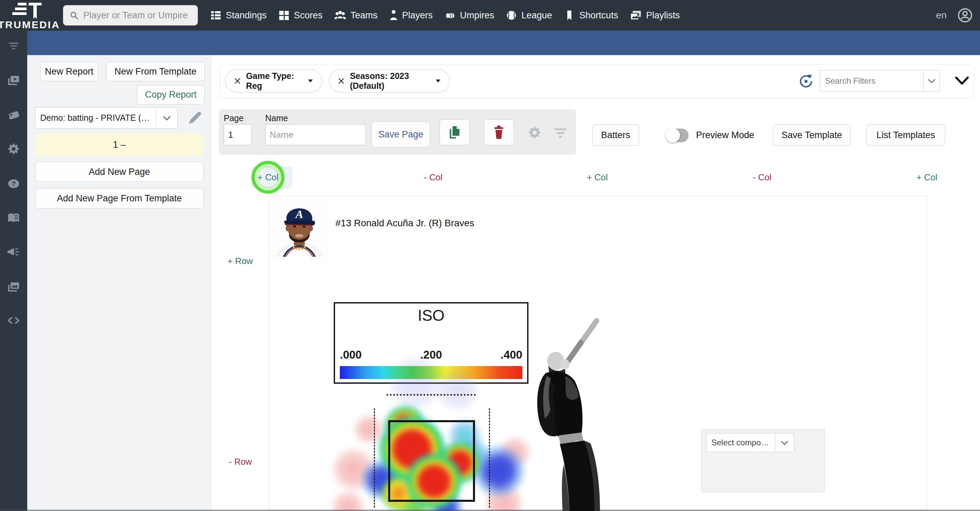 This screenshot has height=511, width=980. Describe the element at coordinates (401, 134) in the screenshot. I see `save-page-button: Save Page` at that location.